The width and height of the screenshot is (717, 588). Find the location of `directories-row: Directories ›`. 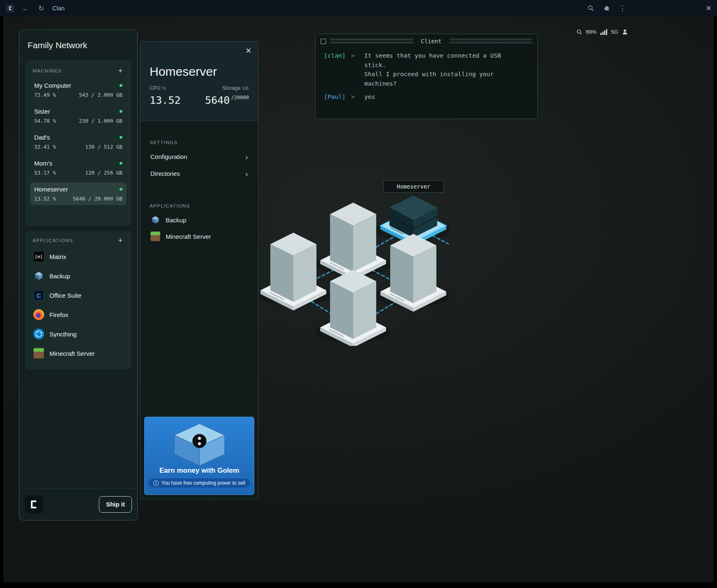

directories-row: Directories › is located at coordinates (199, 174).